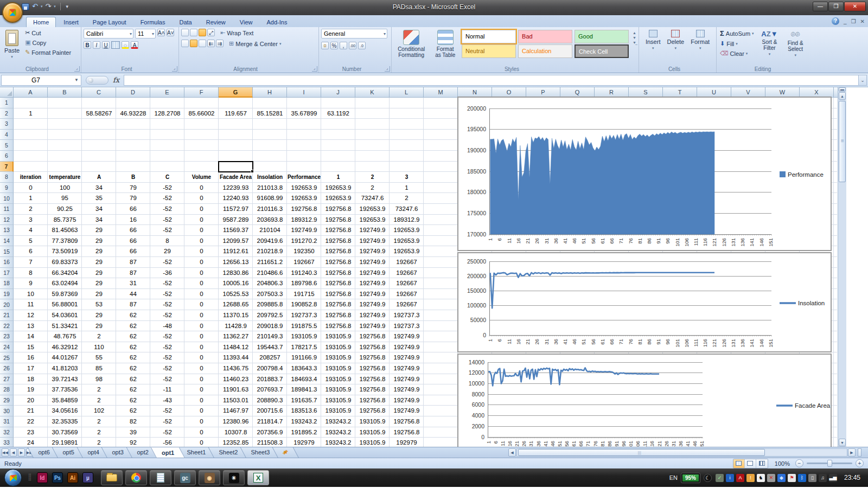 The height and width of the screenshot is (488, 868). I want to click on cell-K25: 192756.8, so click(372, 358).